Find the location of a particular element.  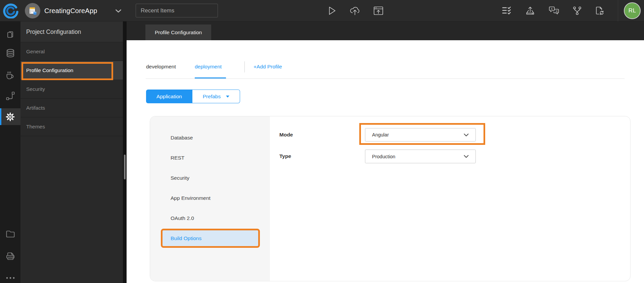

java-services-icon is located at coordinates (10, 75).